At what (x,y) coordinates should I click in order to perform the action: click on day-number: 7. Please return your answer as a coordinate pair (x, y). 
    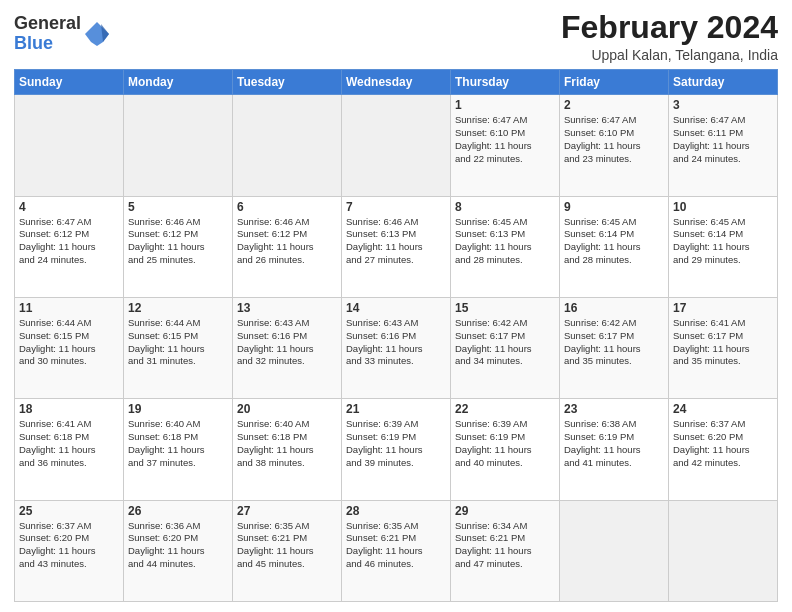
    Looking at the image, I should click on (396, 207).